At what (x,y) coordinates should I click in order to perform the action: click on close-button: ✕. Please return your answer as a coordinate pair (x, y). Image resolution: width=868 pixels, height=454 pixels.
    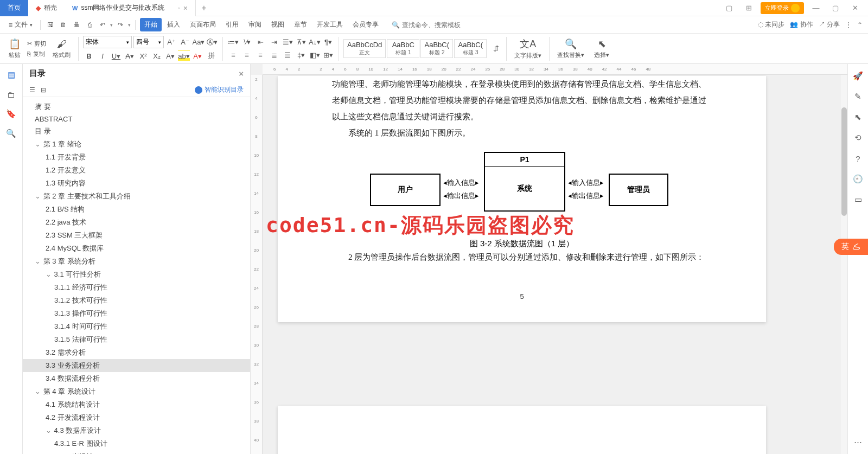
    Looking at the image, I should click on (855, 8).